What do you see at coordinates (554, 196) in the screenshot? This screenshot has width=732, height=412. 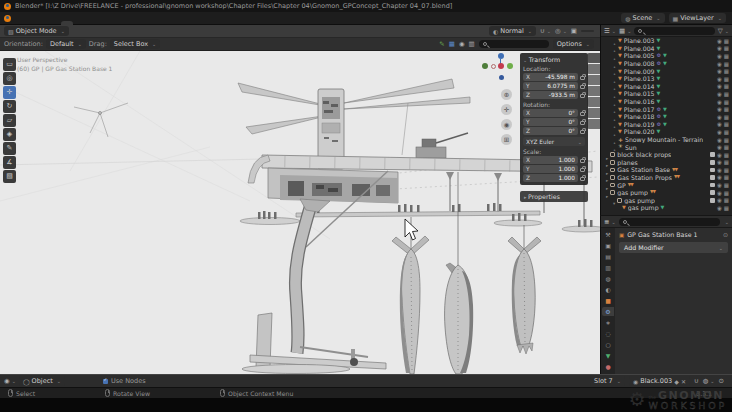 I see `properties-collapsed-panel: Properties` at bounding box center [554, 196].